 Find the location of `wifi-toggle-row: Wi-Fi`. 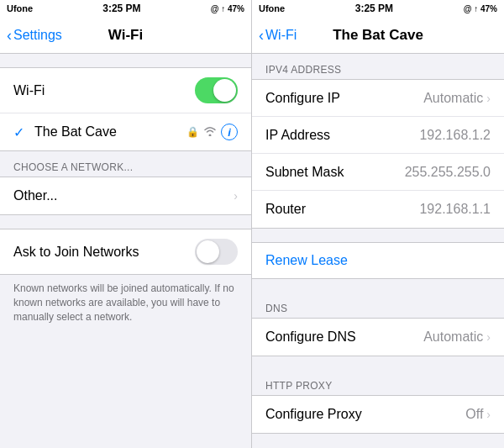

wifi-toggle-row: Wi-Fi is located at coordinates (126, 91).